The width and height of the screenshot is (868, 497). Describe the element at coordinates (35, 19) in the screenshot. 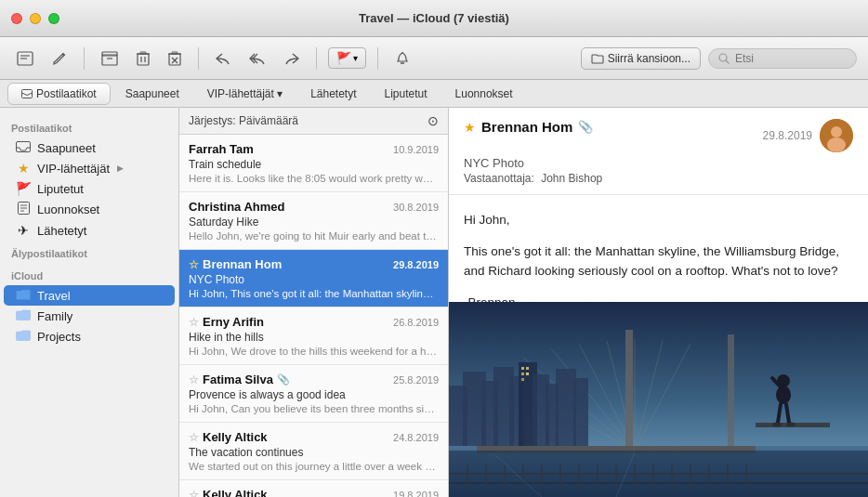

I see `traffic-lights` at that location.